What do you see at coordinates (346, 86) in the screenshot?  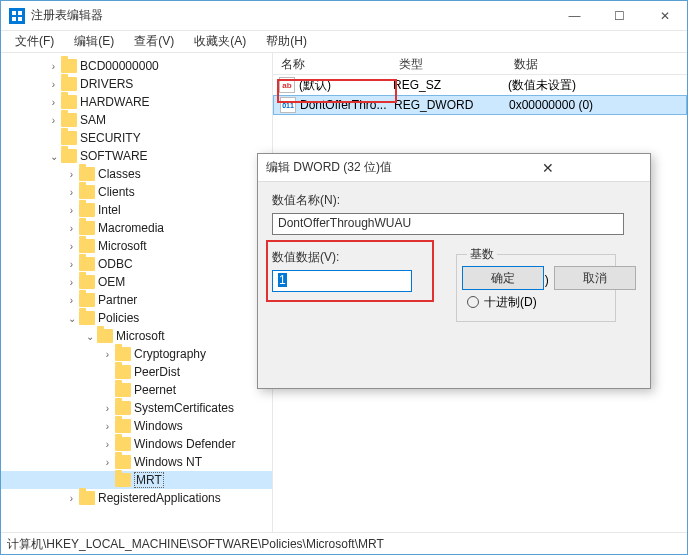 I see `cell-name: (默认)` at bounding box center [346, 86].